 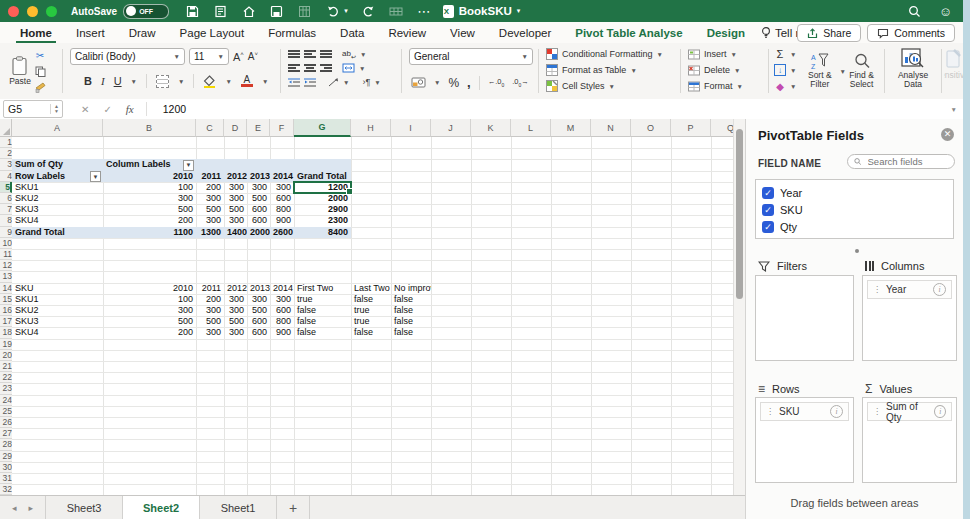 I want to click on orientation-chevron-icon: ▼, so click(x=346, y=82).